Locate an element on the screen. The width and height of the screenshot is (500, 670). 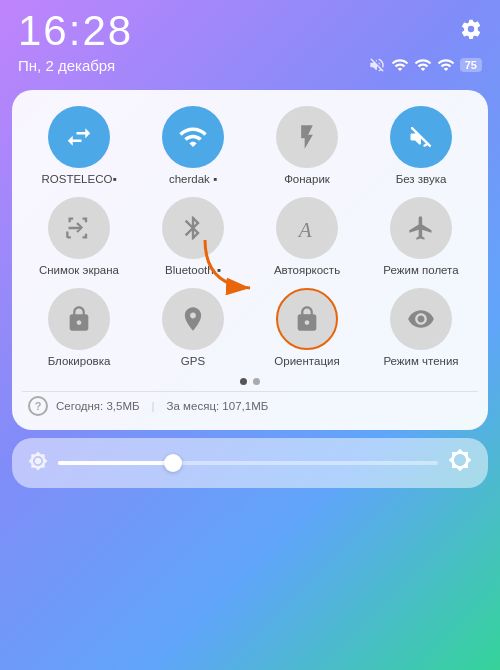
data-month: За месяц: 107,1МБ is located at coordinates (218, 406).